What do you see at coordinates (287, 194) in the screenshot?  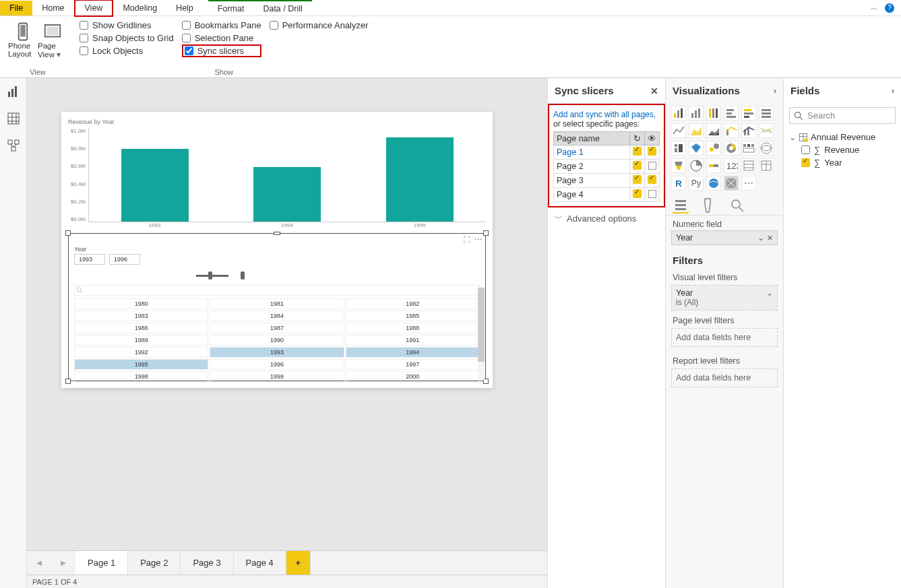 I see `bar-1994` at bounding box center [287, 194].